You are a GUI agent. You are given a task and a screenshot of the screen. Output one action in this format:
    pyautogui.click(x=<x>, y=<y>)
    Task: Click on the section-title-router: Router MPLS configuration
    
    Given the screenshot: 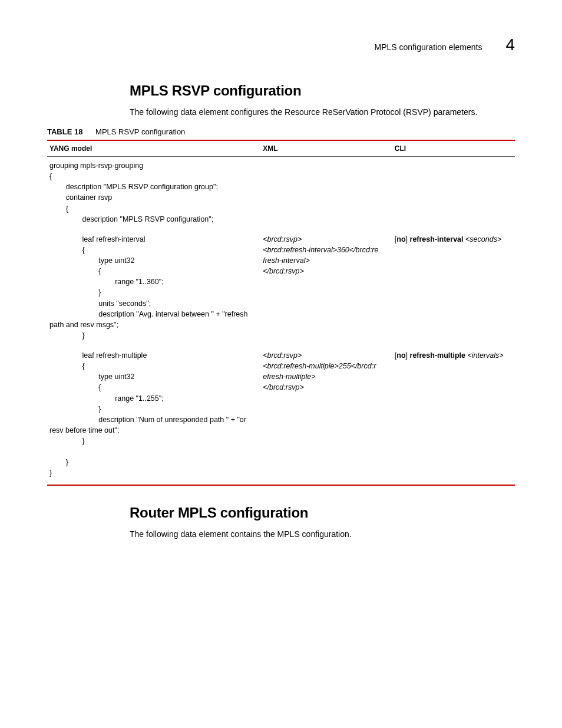 What is the action you would take?
    pyautogui.click(x=322, y=513)
    